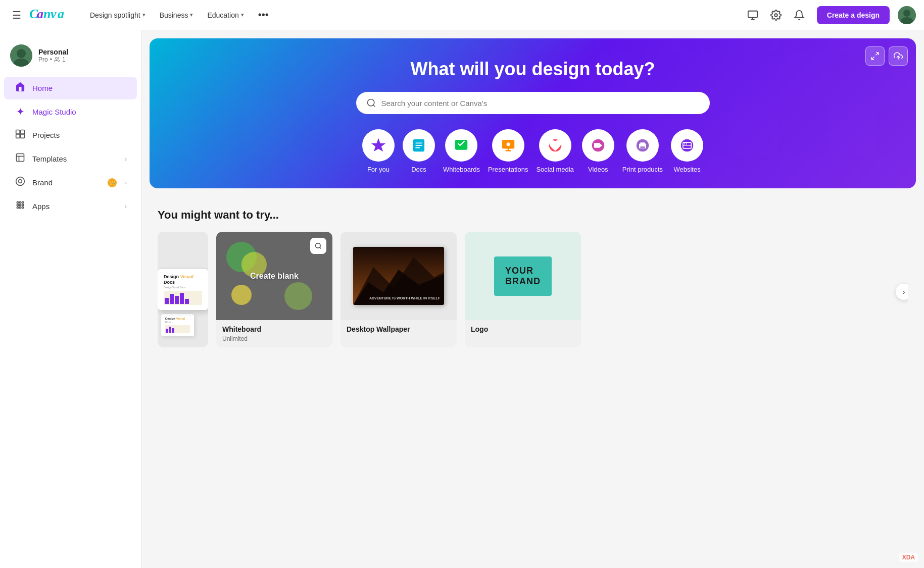  I want to click on hero-icon-for-you: For you, so click(378, 151).